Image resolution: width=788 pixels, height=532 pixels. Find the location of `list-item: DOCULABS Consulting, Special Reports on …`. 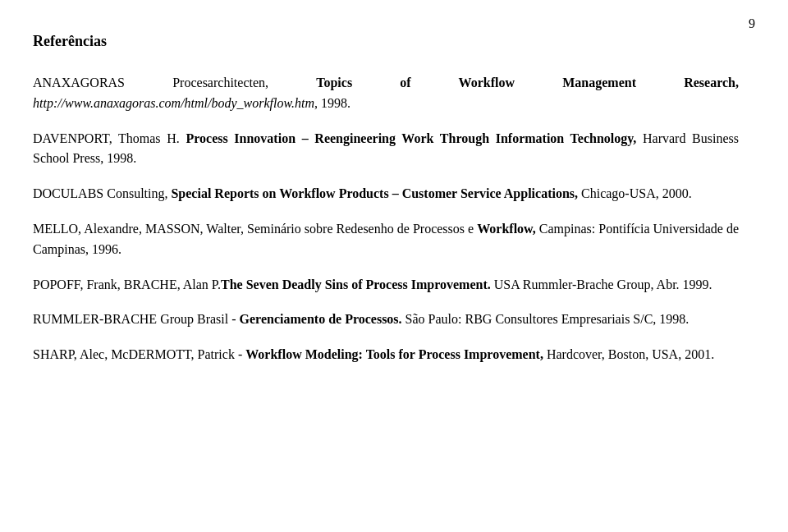

list-item: DOCULABS Consulting, Special Reports on … is located at coordinates (386, 194).